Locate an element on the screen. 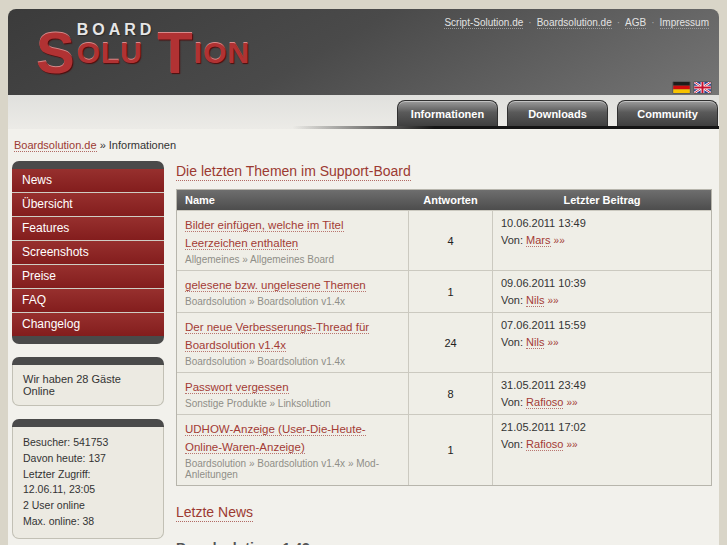 This screenshot has width=727, height=545. german-flag-icon is located at coordinates (682, 88).